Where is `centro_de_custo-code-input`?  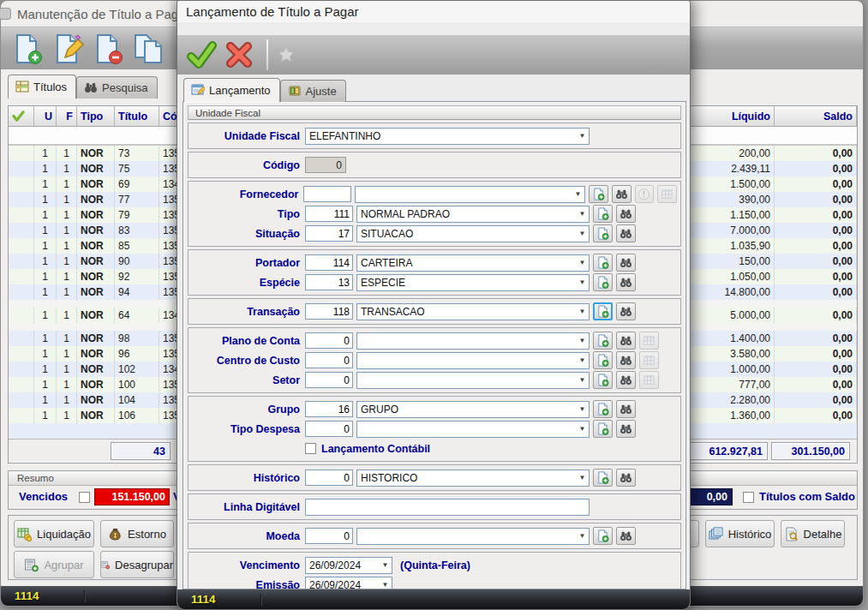
centro_de_custo-code-input is located at coordinates (329, 360).